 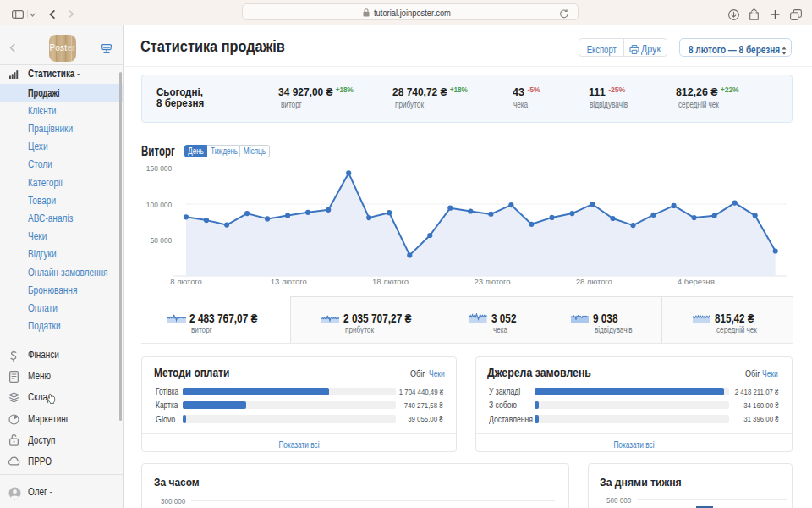 I want to click on svg-text: 150 000, so click(x=159, y=168).